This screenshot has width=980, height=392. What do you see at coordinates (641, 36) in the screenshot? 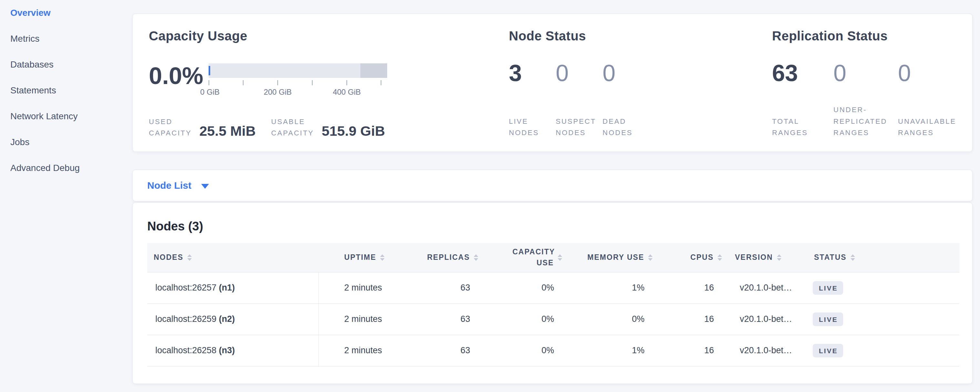
I see `node-status-title: Node Status` at bounding box center [641, 36].